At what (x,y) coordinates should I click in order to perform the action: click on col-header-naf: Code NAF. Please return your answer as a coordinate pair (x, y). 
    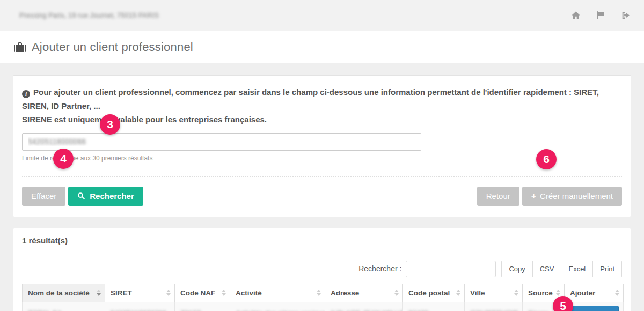
    Looking at the image, I should click on (203, 293).